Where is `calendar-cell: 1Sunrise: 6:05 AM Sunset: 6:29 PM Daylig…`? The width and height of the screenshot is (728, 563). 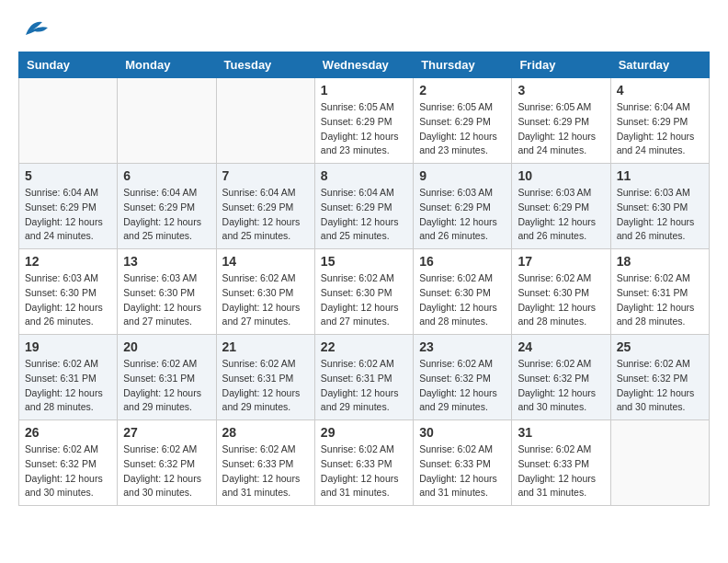 calendar-cell: 1Sunrise: 6:05 AM Sunset: 6:29 PM Daylig… is located at coordinates (364, 121).